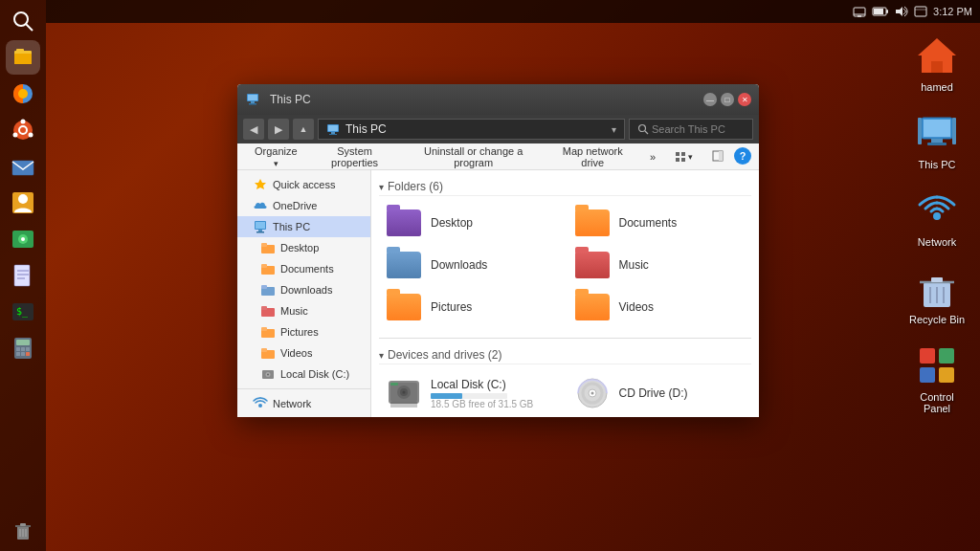 The width and height of the screenshot is (980, 551). I want to click on folder-item-desktop: Desktop, so click(471, 223).